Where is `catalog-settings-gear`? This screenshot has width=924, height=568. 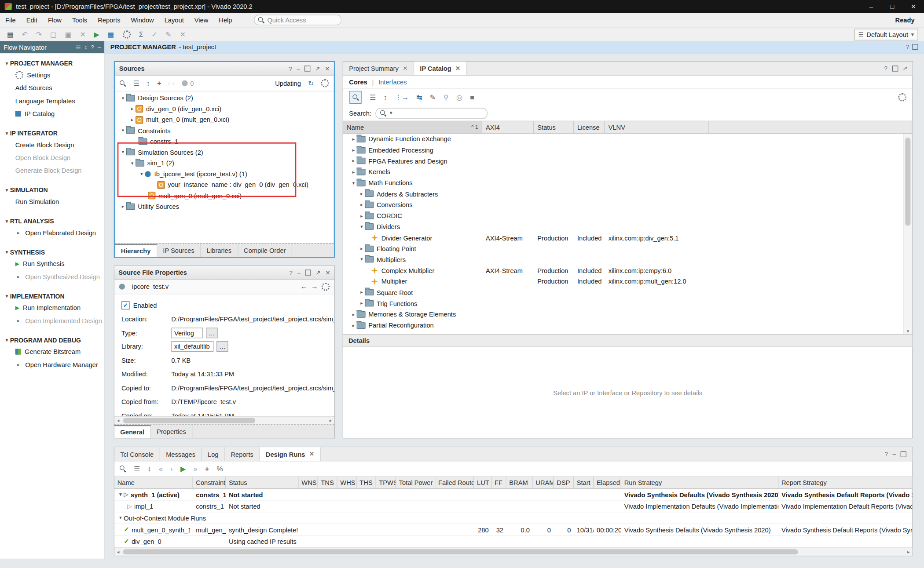 catalog-settings-gear is located at coordinates (902, 98).